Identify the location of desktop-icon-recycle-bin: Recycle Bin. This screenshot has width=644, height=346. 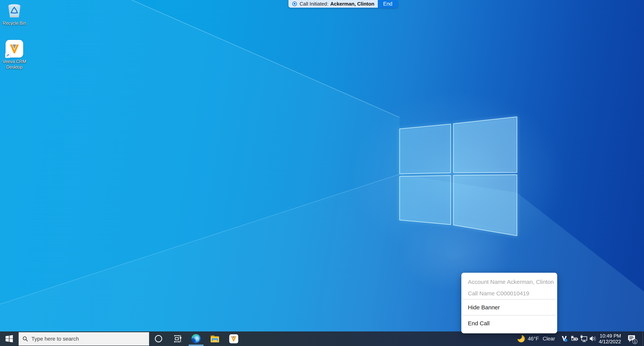
(14, 14).